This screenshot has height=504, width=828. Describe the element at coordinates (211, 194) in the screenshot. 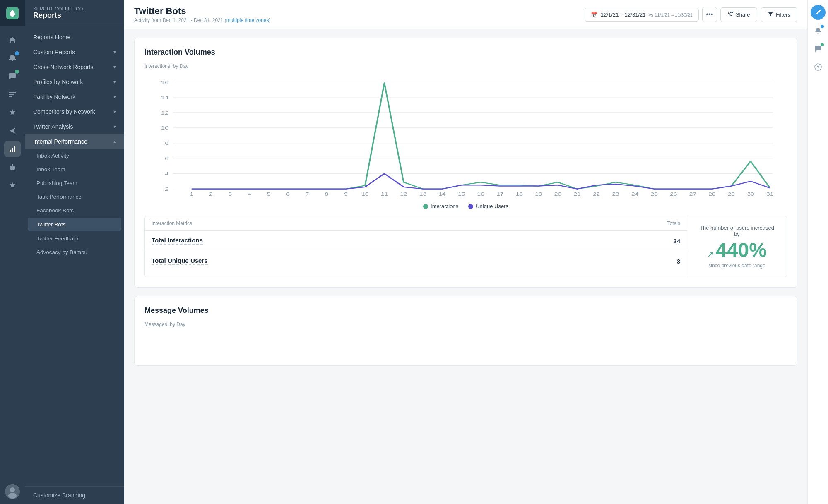

I see `svg-text: 2` at that location.